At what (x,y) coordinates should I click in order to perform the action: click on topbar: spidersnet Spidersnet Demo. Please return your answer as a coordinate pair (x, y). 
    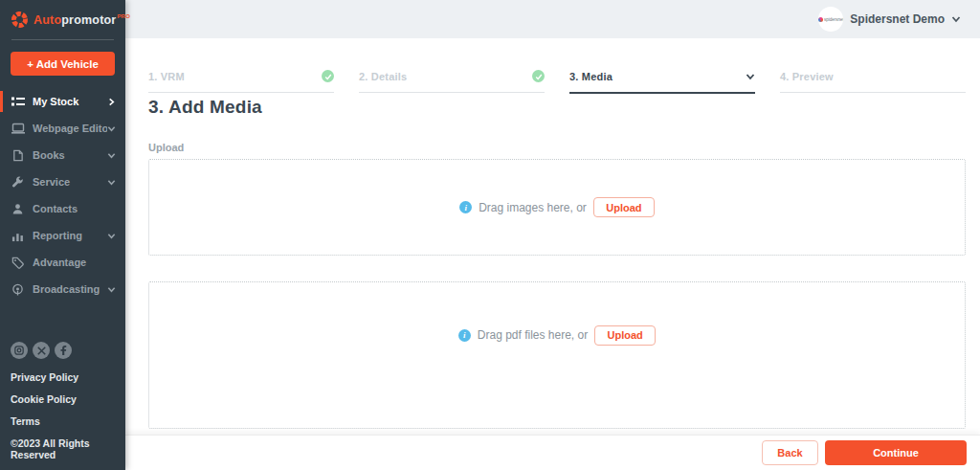
    Looking at the image, I should click on (553, 19).